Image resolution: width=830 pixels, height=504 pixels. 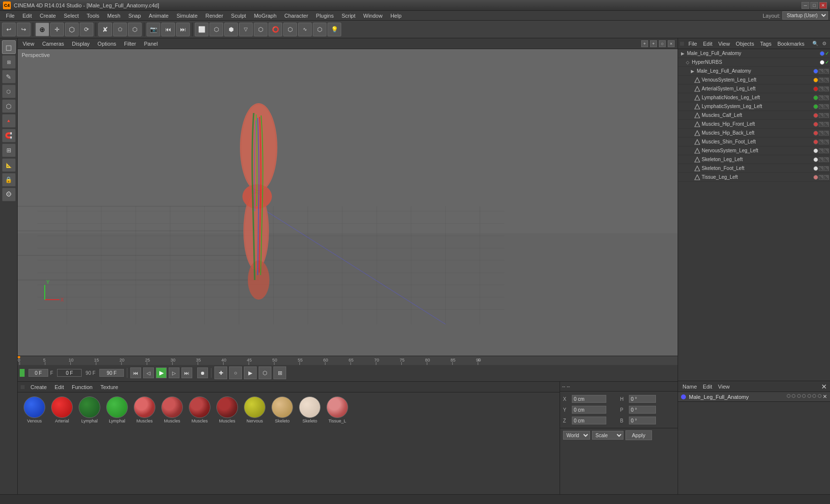 What do you see at coordinates (9, 180) in the screenshot?
I see `paint-tool: 🔒` at bounding box center [9, 180].